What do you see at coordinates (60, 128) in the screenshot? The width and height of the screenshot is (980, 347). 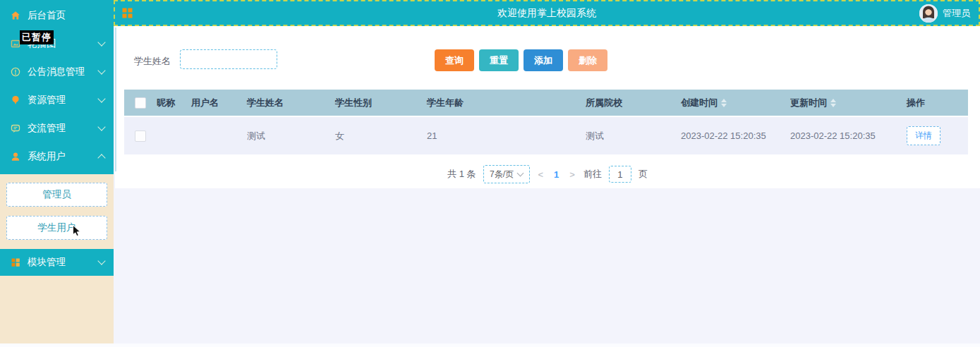 I see `sidebar-item-label: 交流管理` at bounding box center [60, 128].